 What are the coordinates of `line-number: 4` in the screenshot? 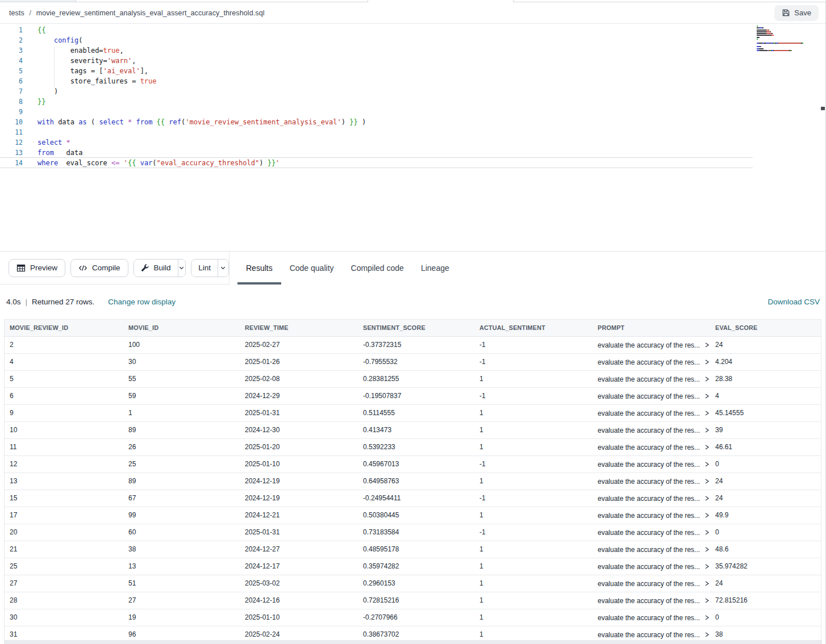 It's located at (11, 61).